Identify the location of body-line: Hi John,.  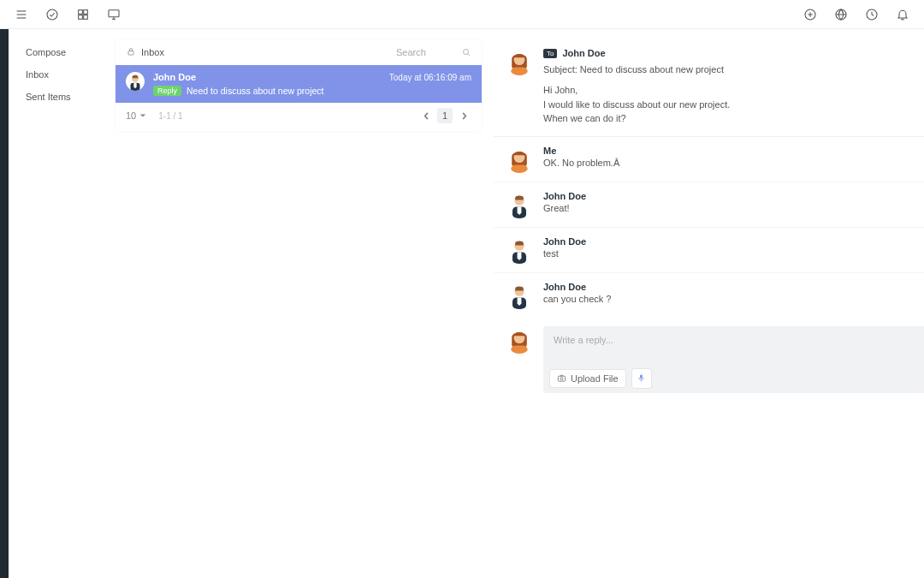
(727, 91).